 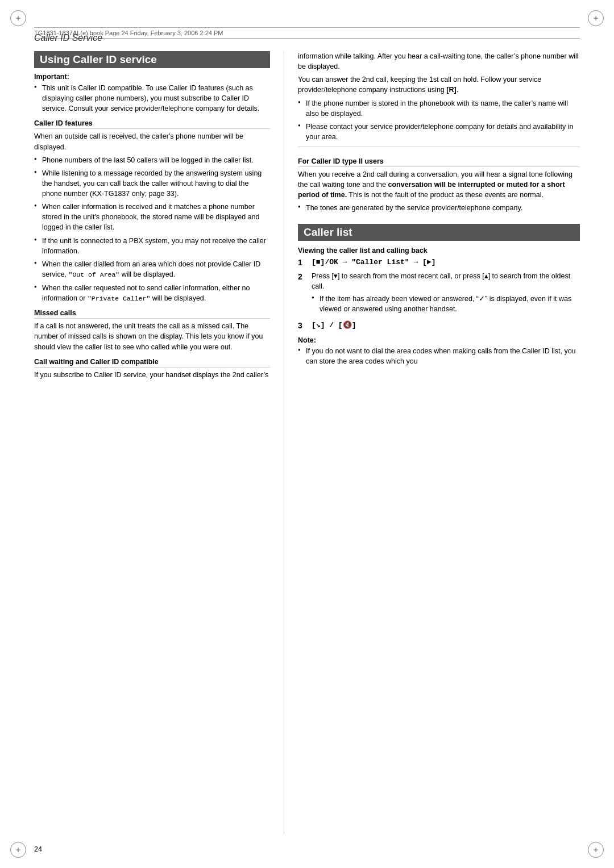 I want to click on type2-bullets: The tones are generated by the service p…, so click(x=439, y=208).